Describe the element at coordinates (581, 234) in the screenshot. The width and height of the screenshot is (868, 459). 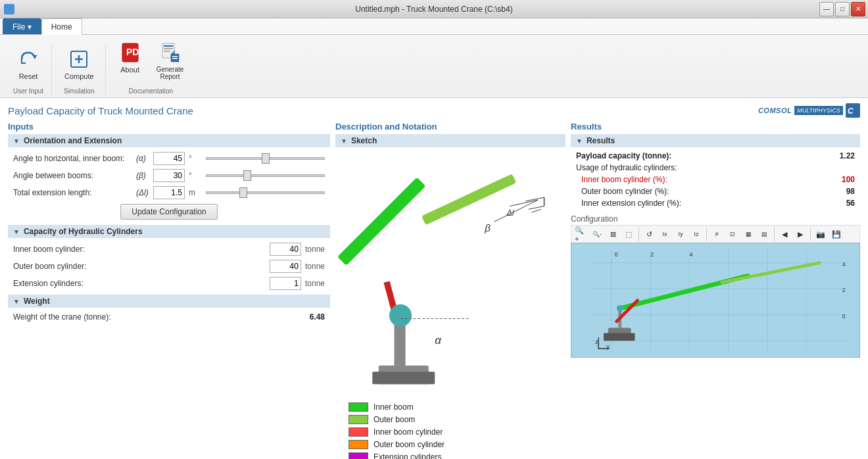
I see `zoom-in-button: 🔍+` at that location.